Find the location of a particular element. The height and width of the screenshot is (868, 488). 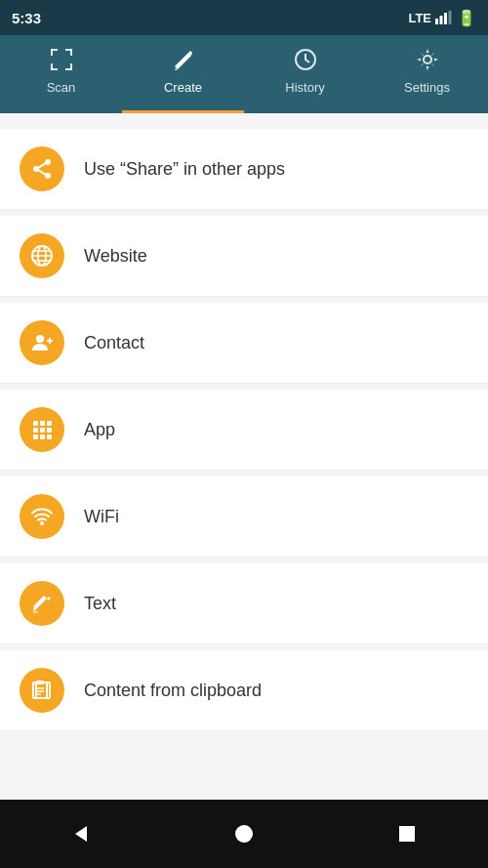

text-icon-circle is located at coordinates (42, 603).